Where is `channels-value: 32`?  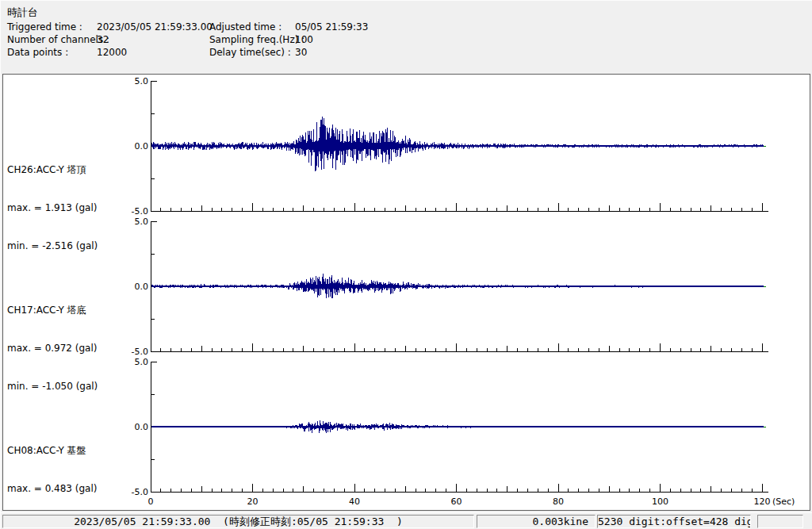
channels-value: 32 is located at coordinates (103, 40).